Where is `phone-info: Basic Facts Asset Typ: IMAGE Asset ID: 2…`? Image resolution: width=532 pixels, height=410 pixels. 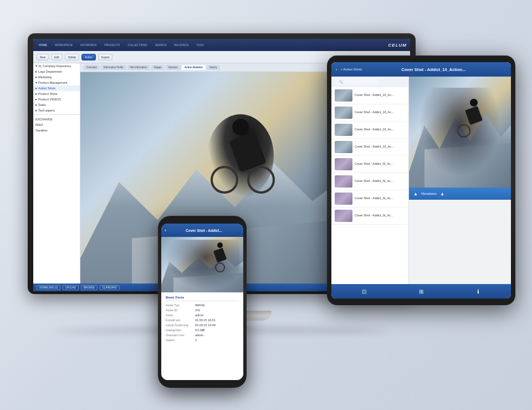 phone-info: Basic Facts Asset Typ: IMAGE Asset ID: 2… is located at coordinates (202, 336).